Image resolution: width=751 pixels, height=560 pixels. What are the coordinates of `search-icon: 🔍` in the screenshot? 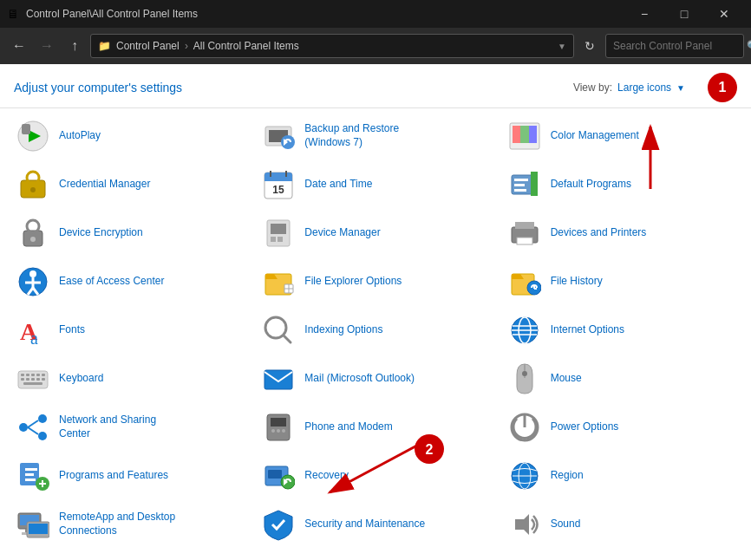 It's located at (749, 46).